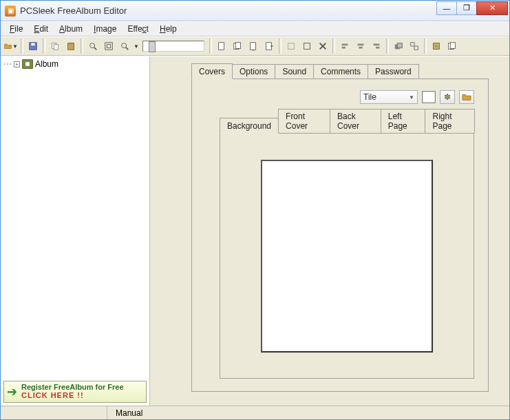  I want to click on zoom-slider-dropdown: ▼, so click(136, 47).